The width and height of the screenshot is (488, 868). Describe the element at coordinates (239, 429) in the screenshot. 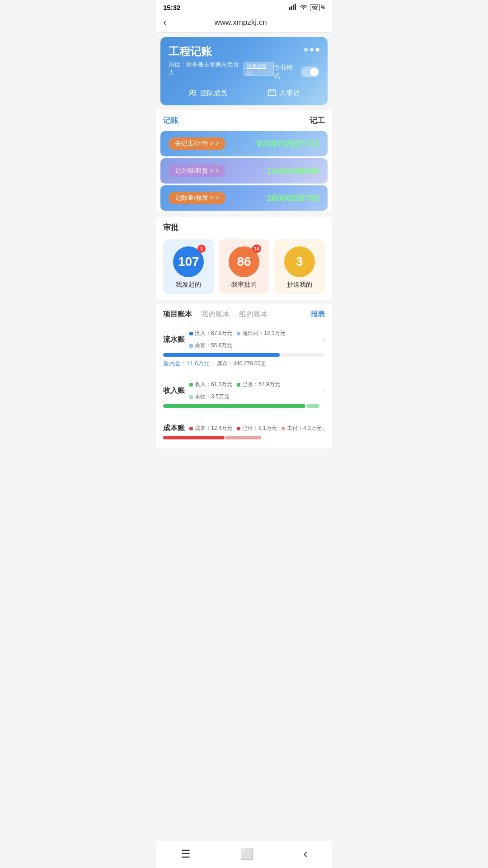

I see `cost-paid-dot` at that location.